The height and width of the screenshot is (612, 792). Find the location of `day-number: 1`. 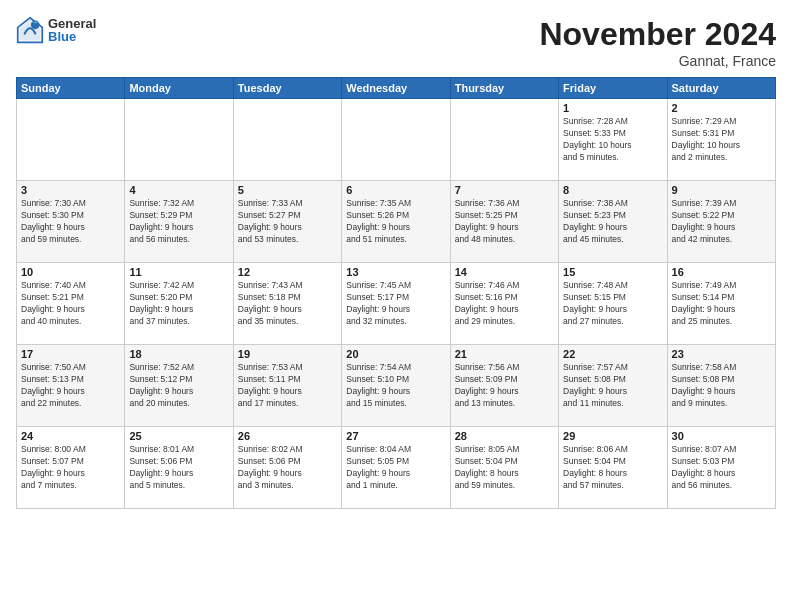

day-number: 1 is located at coordinates (612, 108).